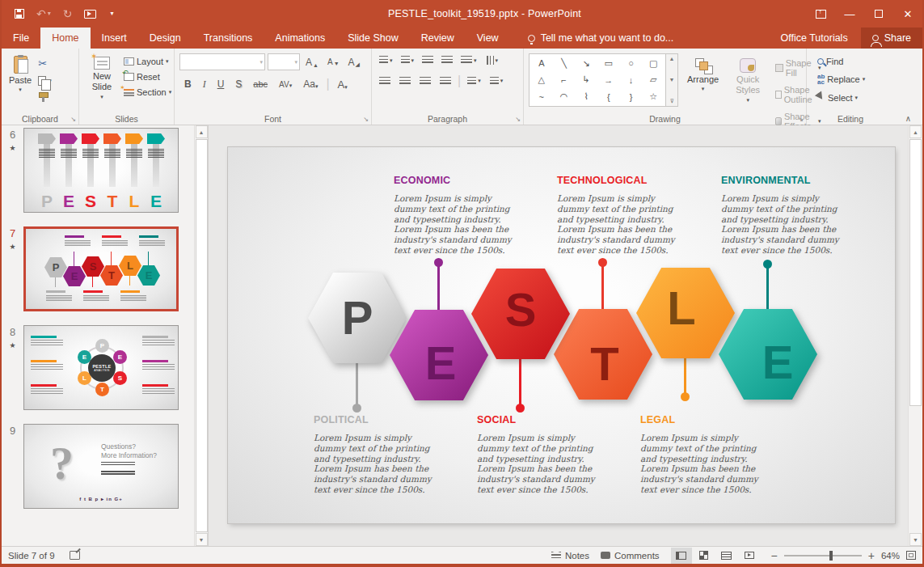 The width and height of the screenshot is (924, 567). Describe the element at coordinates (44, 14) in the screenshot. I see `undo-button: ↶▾` at that location.